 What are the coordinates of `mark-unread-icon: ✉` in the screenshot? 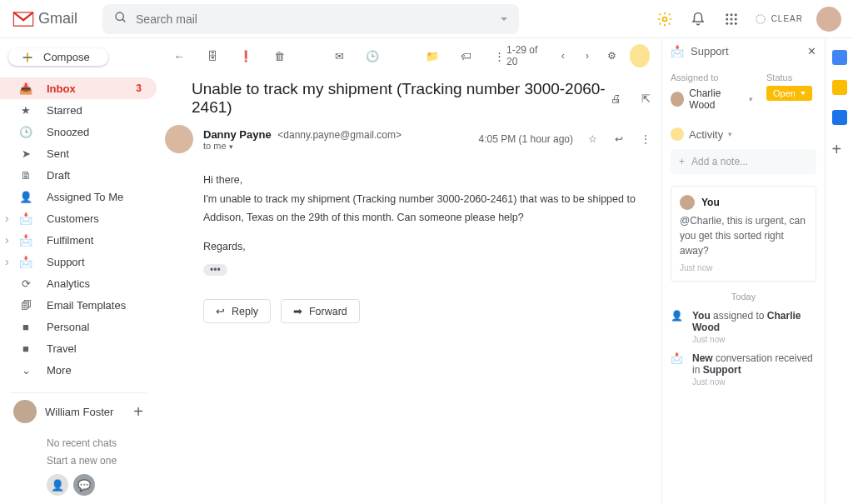 It's located at (339, 57).